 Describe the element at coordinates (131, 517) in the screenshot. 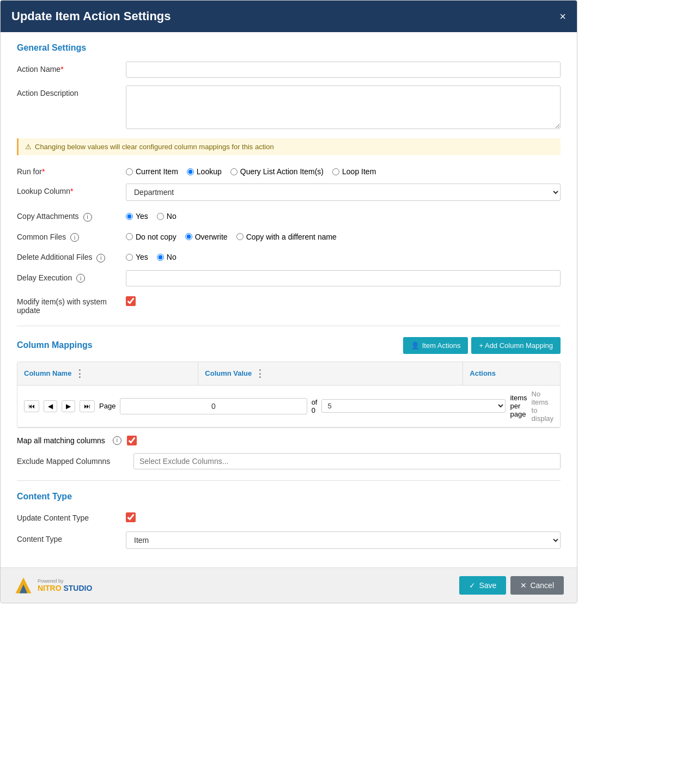

I see `update-content-type-checkbox` at that location.